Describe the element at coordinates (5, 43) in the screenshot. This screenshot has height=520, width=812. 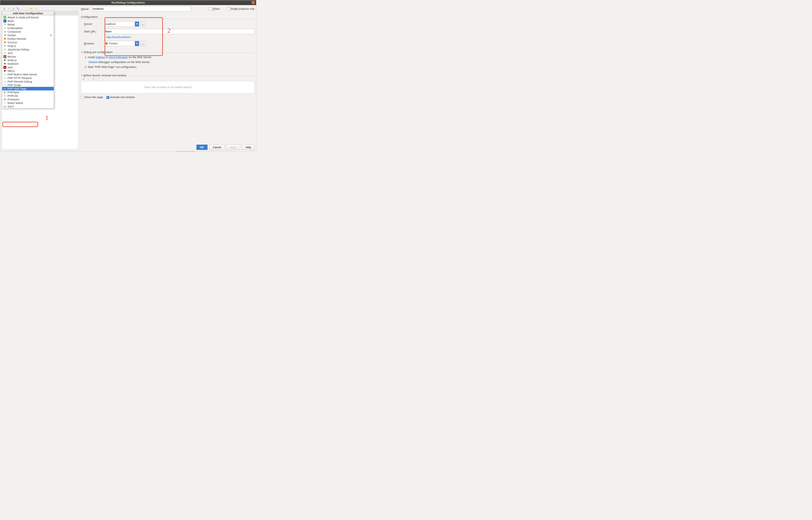
I see `config-type-icon: 😺` at that location.